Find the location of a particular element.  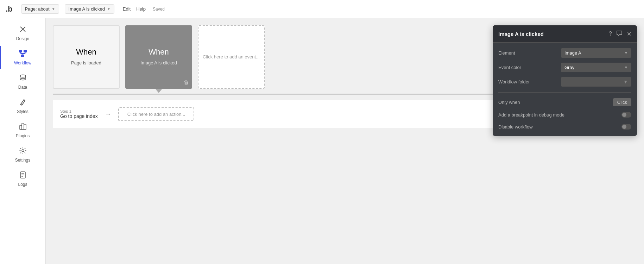

disable-label: Disable workflow is located at coordinates (516, 127).